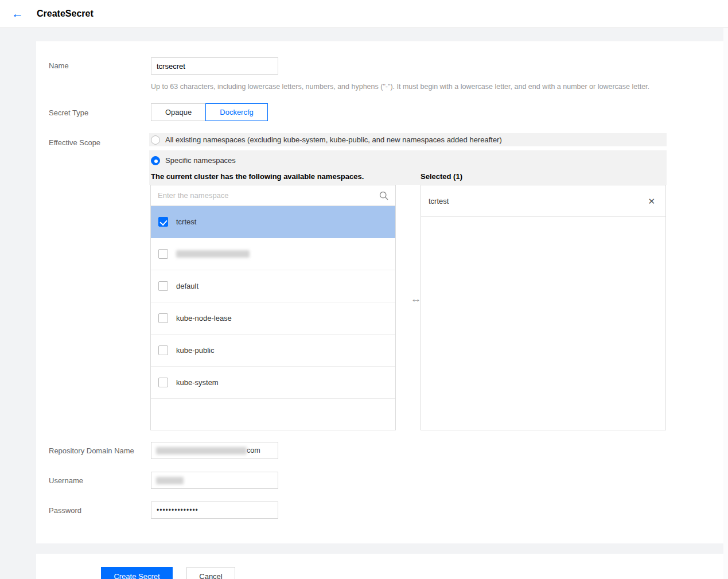 This screenshot has width=728, height=579. What do you see at coordinates (380, 566) in the screenshot?
I see `footer-action-bar: Create Secret Cancel` at bounding box center [380, 566].